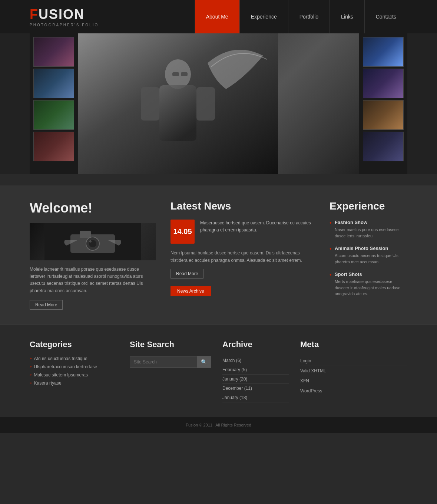 The height and width of the screenshot is (504, 437). I want to click on cat-arrow-1: », so click(31, 358).